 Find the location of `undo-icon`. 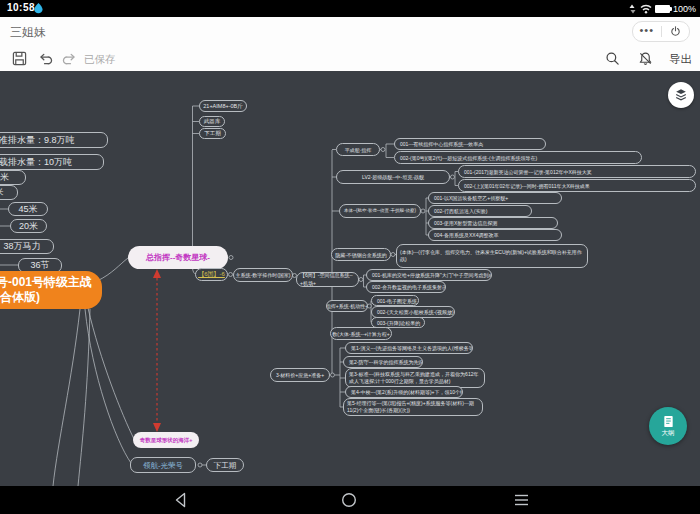

undo-icon is located at coordinates (46, 58).